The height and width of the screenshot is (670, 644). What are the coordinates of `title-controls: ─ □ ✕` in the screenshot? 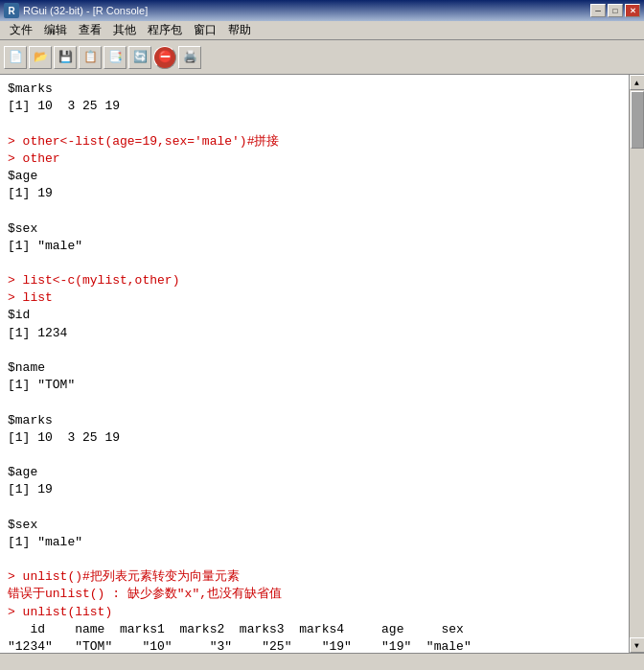 It's located at (615, 11).